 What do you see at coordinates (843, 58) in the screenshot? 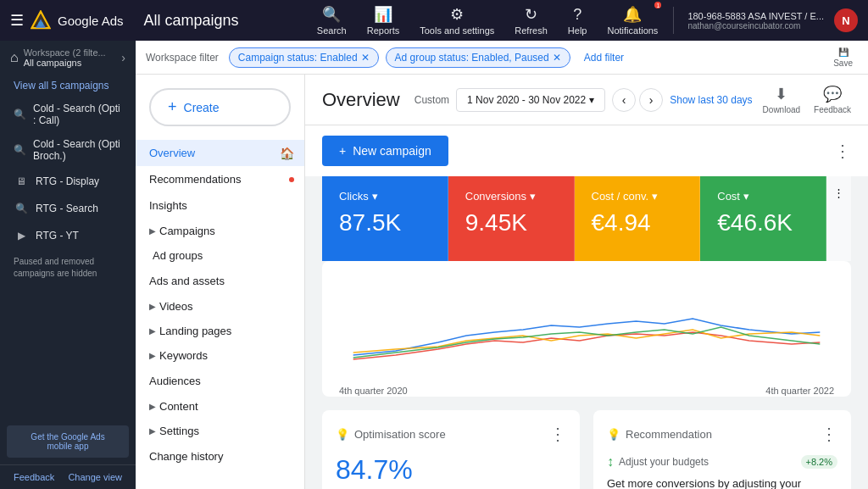
I see `save-button: 💾 Save` at bounding box center [843, 58].